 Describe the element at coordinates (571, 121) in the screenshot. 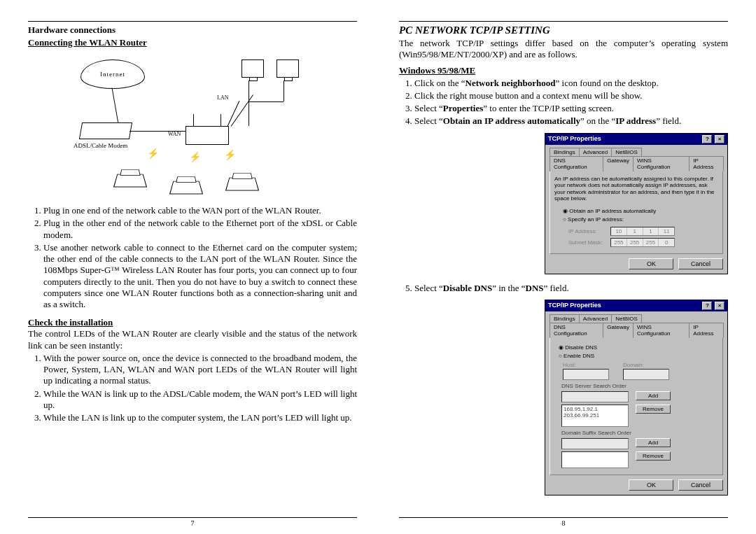

I see `list-item: Select “Obtain an IP address automatical…` at that location.